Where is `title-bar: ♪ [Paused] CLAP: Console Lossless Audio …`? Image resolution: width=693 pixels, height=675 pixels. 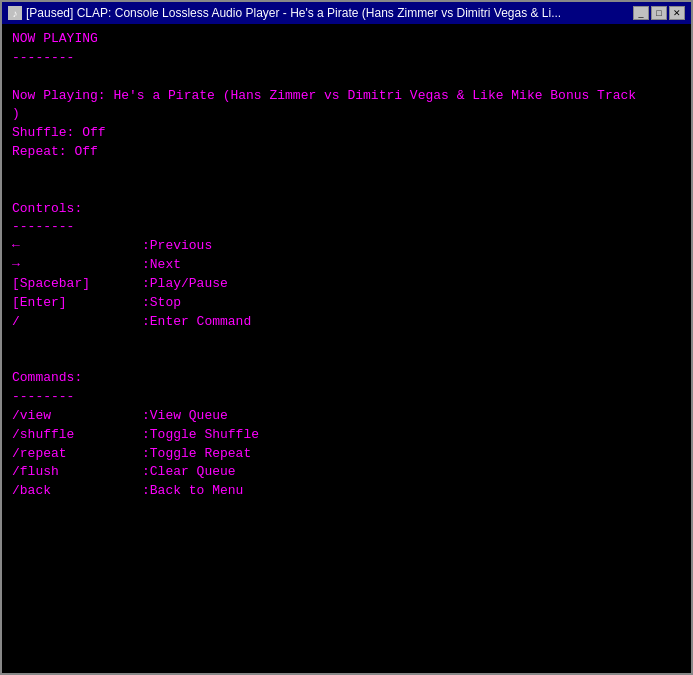
title-bar: ♪ [Paused] CLAP: Console Lossless Audio … is located at coordinates (346, 13).